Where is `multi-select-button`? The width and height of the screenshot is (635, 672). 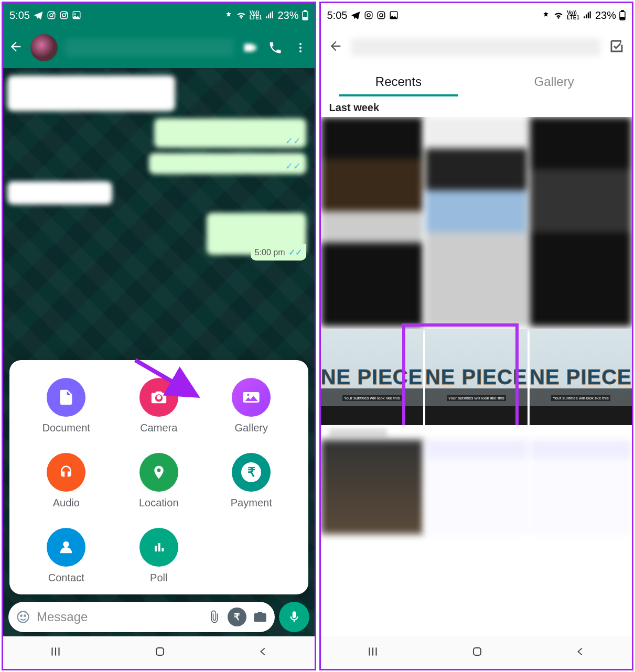
multi-select-button is located at coordinates (617, 47).